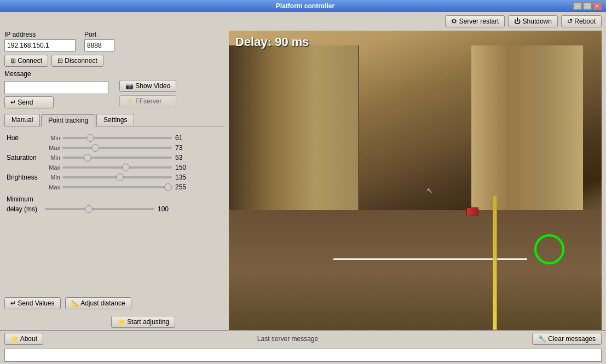 The width and height of the screenshot is (606, 364). Describe the element at coordinates (78, 61) in the screenshot. I see `disconnect-button: ⊟ Disconnect` at that location.